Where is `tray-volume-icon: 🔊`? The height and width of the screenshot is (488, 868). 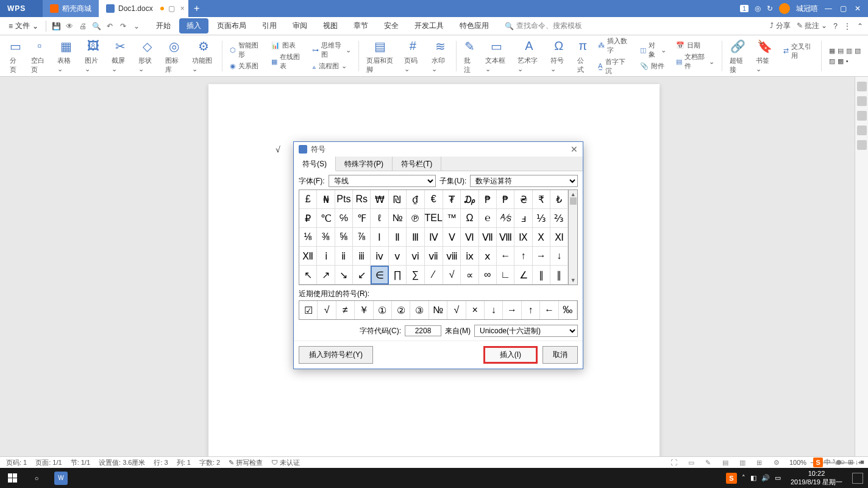 tray-volume-icon: 🔊 is located at coordinates (766, 478).